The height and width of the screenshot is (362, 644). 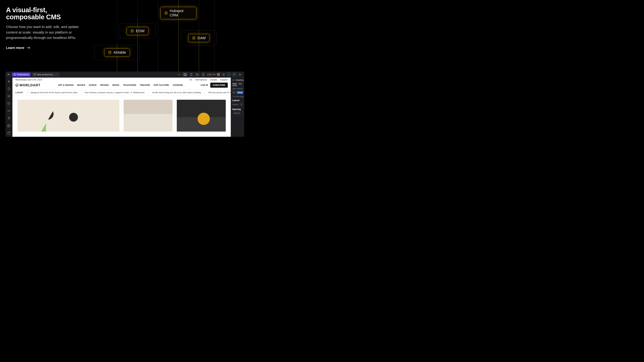 What do you see at coordinates (203, 74) in the screenshot?
I see `breakpoint-mobile-icon` at bounding box center [203, 74].